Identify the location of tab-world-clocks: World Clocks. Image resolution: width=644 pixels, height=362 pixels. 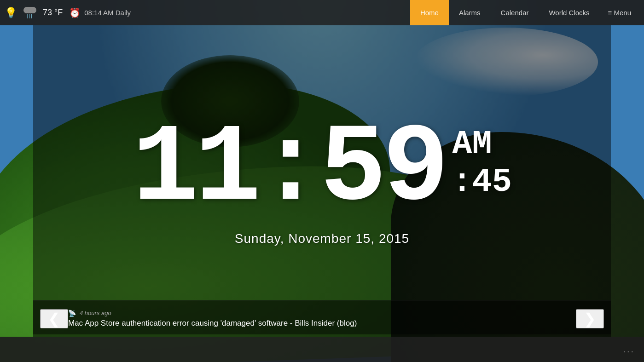
(569, 13).